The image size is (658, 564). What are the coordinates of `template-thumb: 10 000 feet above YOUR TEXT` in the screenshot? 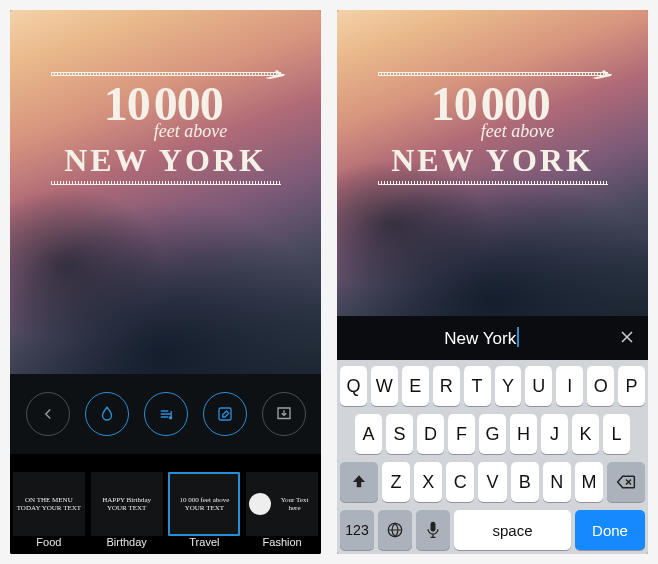 It's located at (204, 504).